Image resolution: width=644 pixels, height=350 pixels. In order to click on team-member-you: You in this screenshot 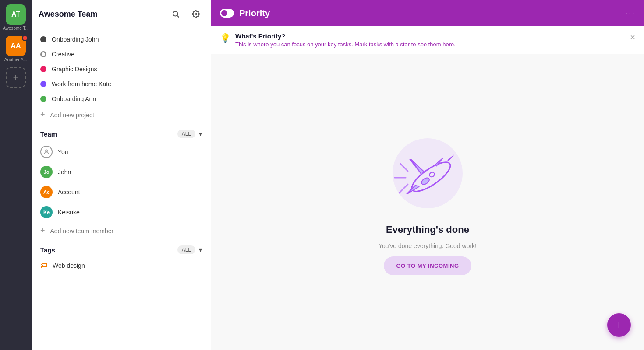, I will do `click(121, 152)`.